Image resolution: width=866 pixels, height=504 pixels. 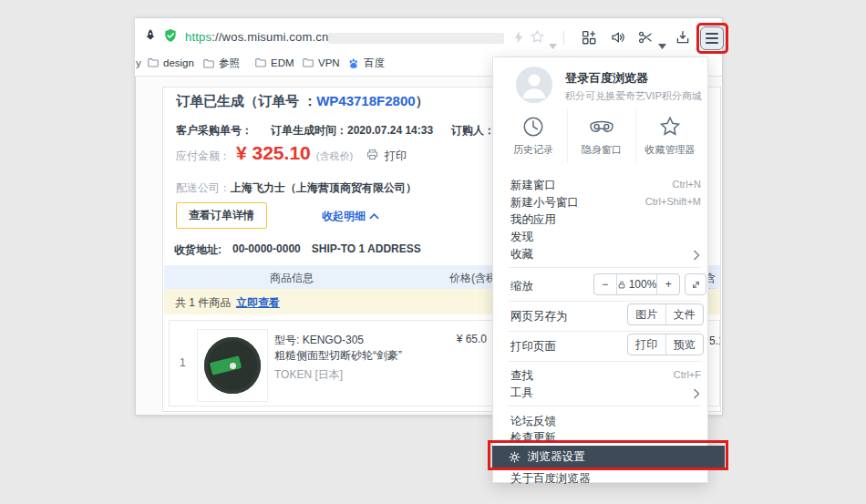 I want to click on baidu-paw-icon, so click(x=354, y=64).